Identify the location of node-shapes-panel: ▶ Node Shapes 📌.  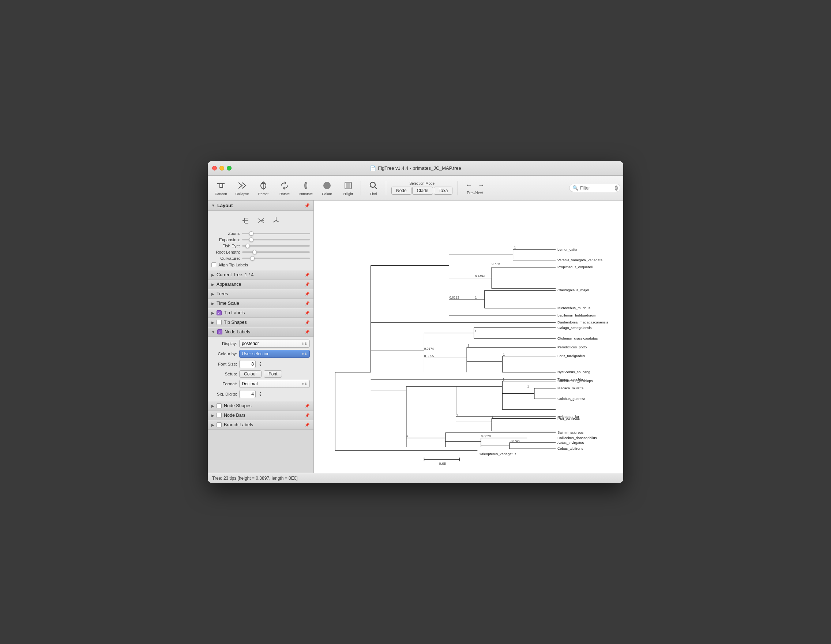
(261, 406).